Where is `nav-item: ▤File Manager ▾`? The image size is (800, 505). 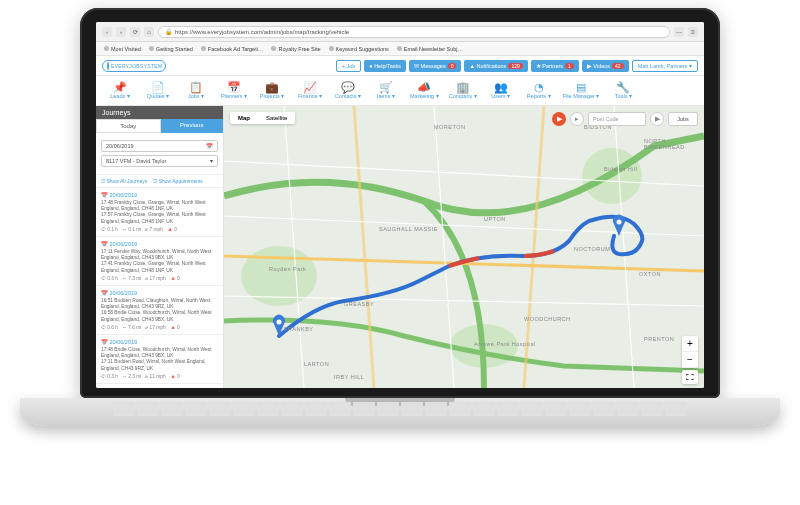
nav-item: ▤File Manager ▾ is located at coordinates (582, 90).